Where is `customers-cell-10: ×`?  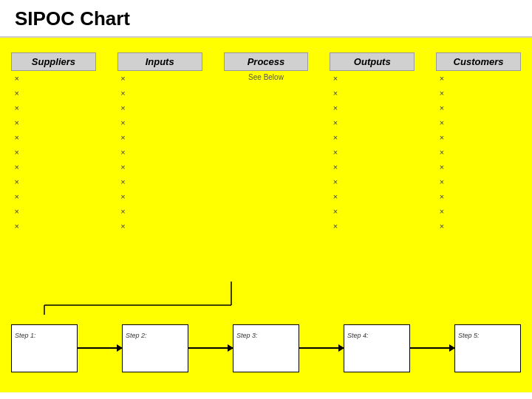 customers-cell-10: × is located at coordinates (479, 226).